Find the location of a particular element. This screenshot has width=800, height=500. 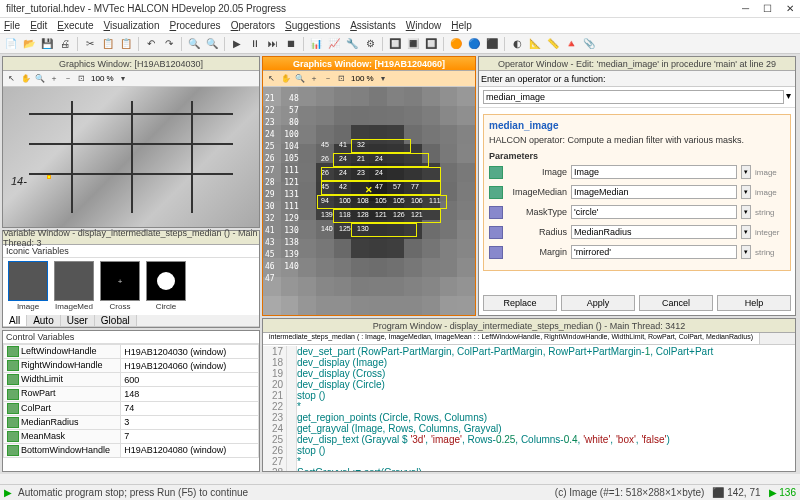

code-line: 23get_region_points (Circle, Rows, Colum… is located at coordinates (529, 418).